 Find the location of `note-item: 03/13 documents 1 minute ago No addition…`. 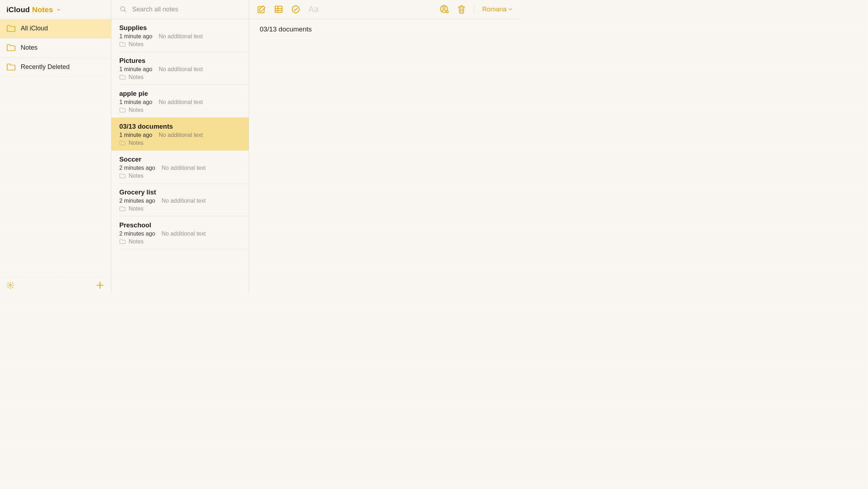

note-item: 03/13 documents 1 minute ago No addition… is located at coordinates (180, 134).